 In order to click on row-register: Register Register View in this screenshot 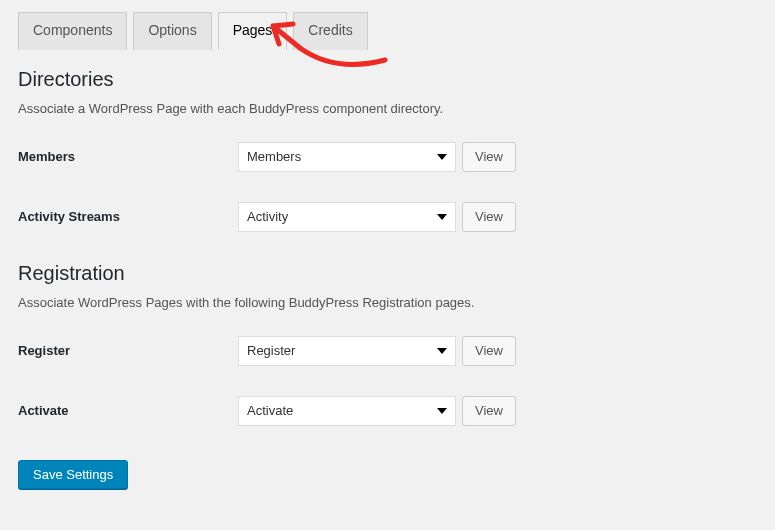, I will do `click(388, 351)`.